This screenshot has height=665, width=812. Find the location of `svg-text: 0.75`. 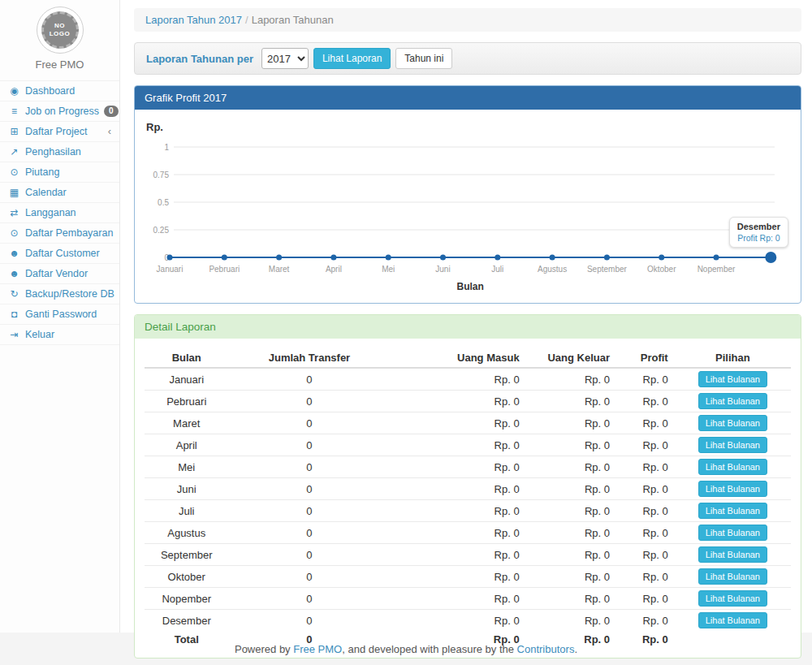

svg-text: 0.75 is located at coordinates (162, 175).